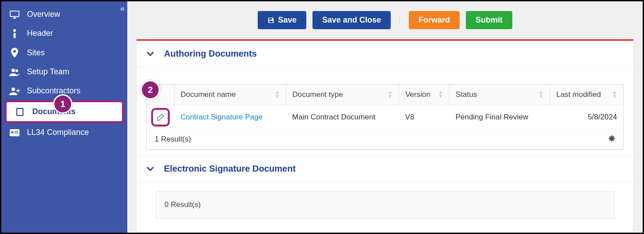  I want to click on sidebar-item-documents: Documents, so click(65, 111).